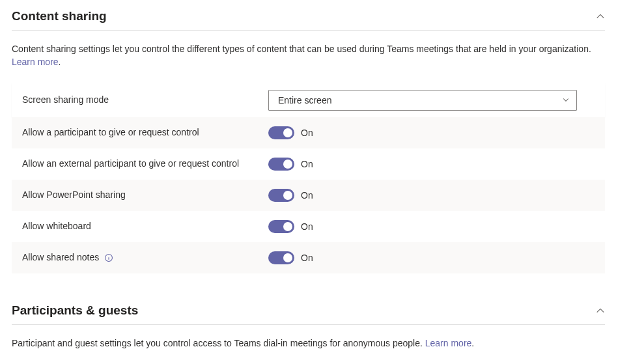 The width and height of the screenshot is (644, 362). Describe the element at coordinates (307, 227) in the screenshot. I see `whiteboard-state: On` at that location.